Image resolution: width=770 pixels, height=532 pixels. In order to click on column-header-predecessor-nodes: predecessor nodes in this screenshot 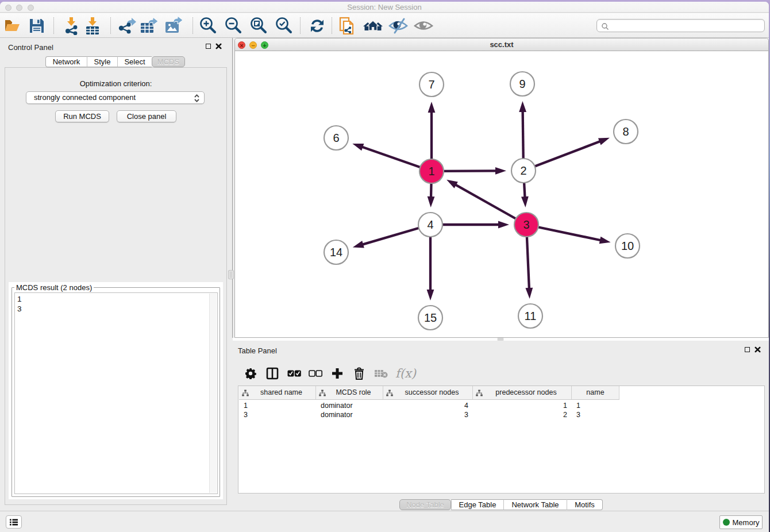, I will do `click(522, 393)`.